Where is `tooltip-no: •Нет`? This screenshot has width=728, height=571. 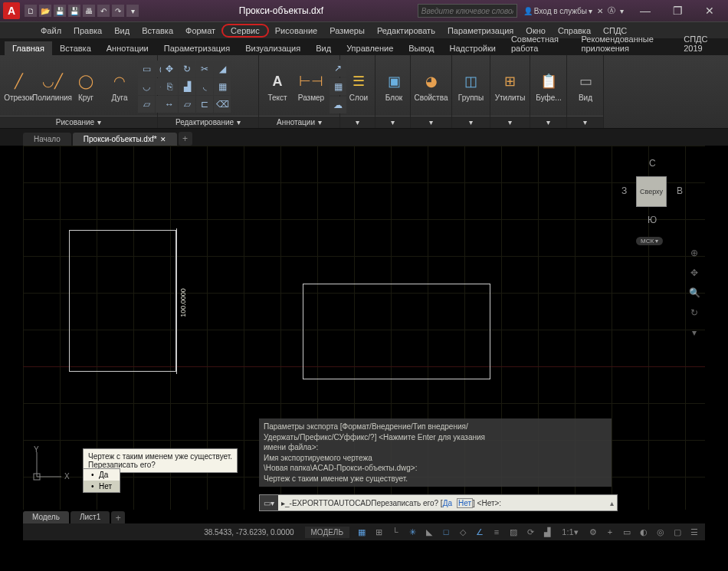
tooltip-no: •Нет is located at coordinates (101, 486).